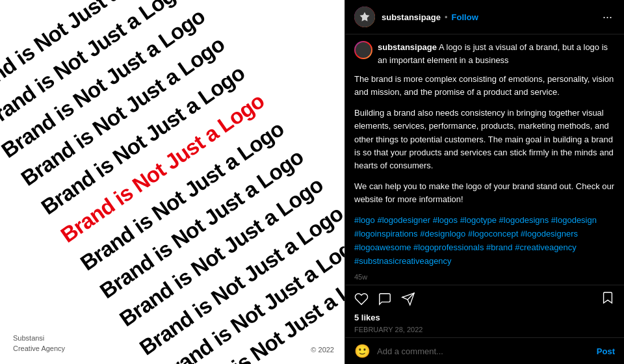  What do you see at coordinates (363, 50) in the screenshot?
I see `caption-avatar` at bounding box center [363, 50].